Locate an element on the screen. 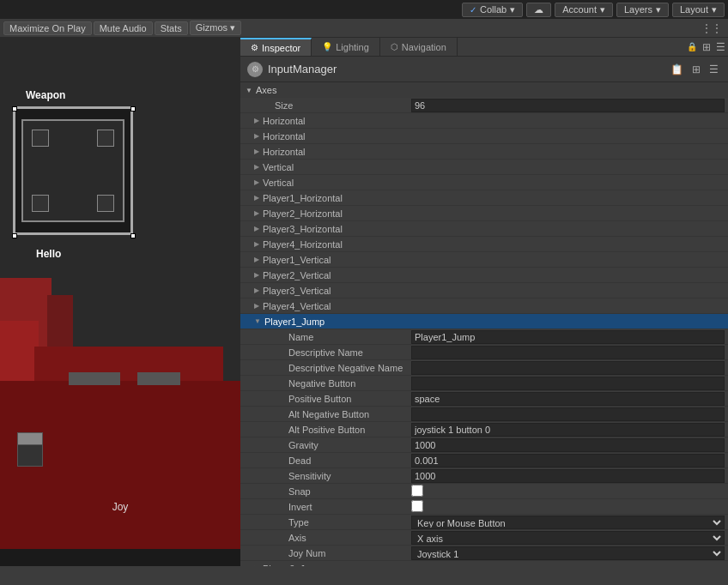  descriptive-name-row: Descriptive Name is located at coordinates (484, 353).